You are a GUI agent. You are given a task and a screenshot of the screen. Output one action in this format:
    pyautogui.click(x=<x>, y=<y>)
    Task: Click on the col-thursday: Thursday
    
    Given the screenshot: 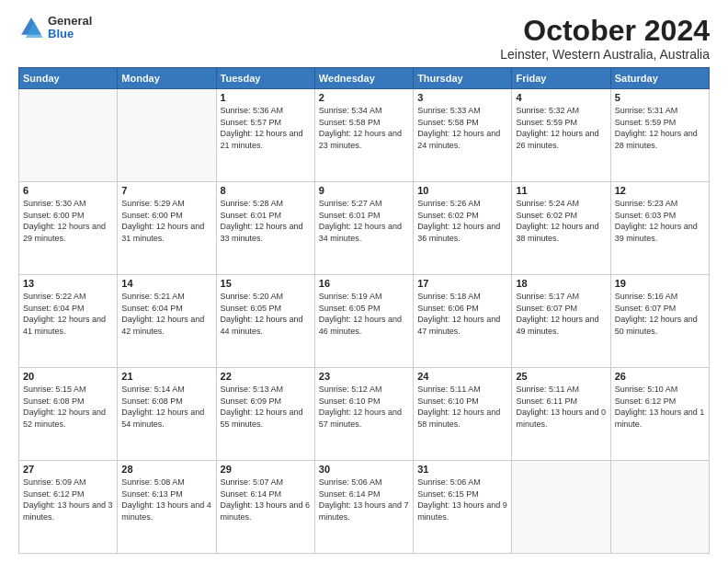 What is the action you would take?
    pyautogui.click(x=463, y=79)
    